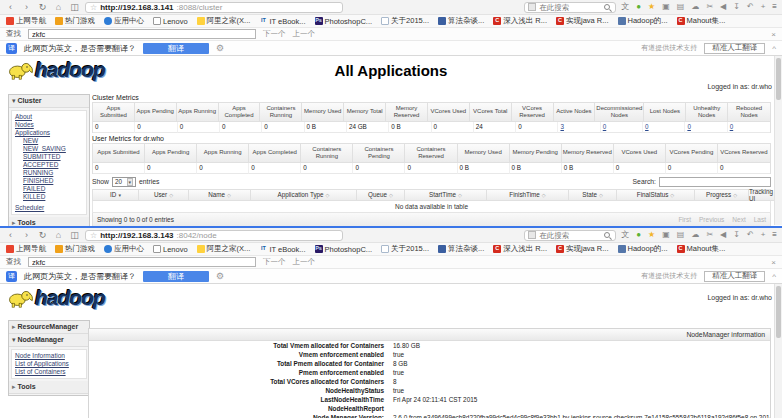  I want to click on sidebar-section-tools: Tools, so click(49, 222).